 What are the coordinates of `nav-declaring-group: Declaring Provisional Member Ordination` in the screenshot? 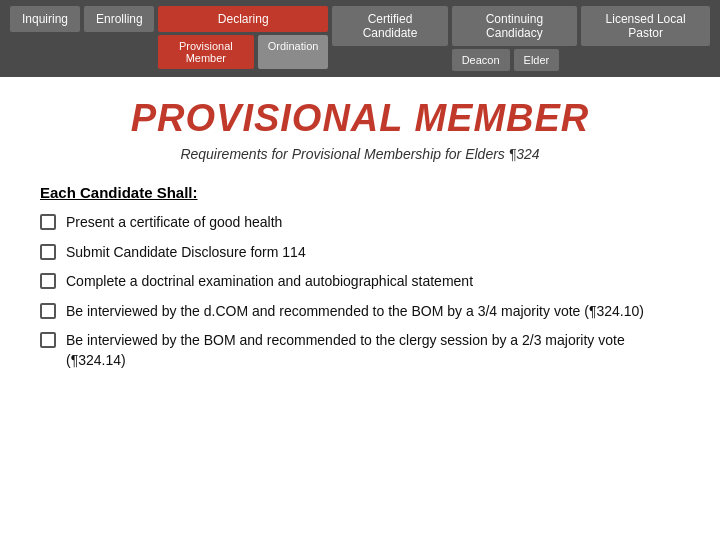 It's located at (243, 38).